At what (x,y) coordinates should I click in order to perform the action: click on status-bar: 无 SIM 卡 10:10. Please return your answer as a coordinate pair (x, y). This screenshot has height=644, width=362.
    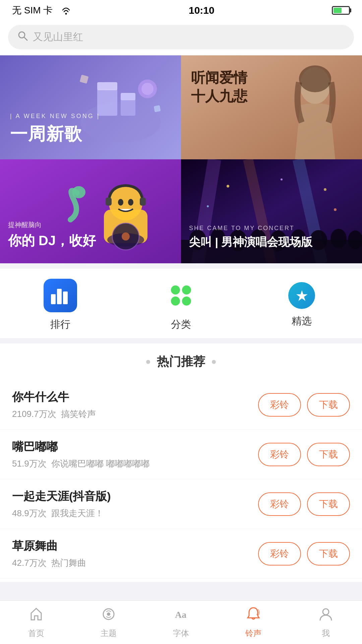
    Looking at the image, I should click on (181, 10).